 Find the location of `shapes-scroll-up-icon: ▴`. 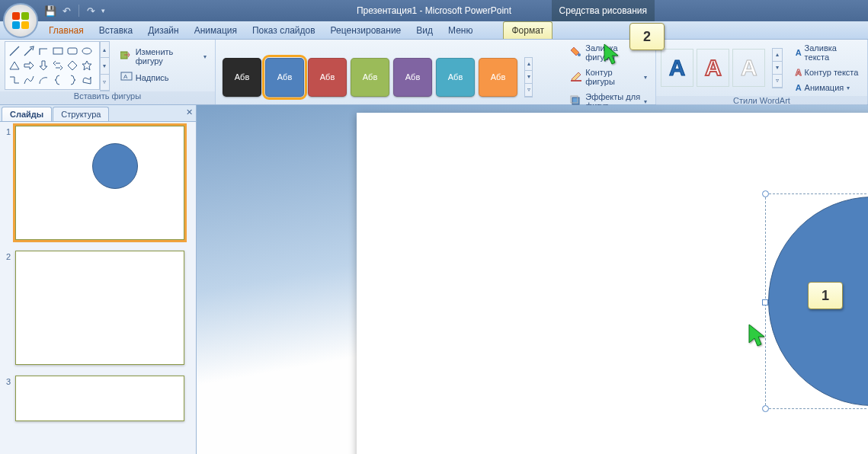

shapes-scroll-up-icon: ▴ is located at coordinates (105, 50).